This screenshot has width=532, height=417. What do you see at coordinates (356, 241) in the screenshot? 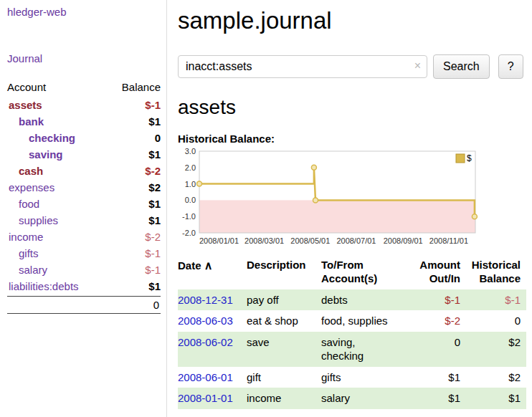
I see `x-axis-tick-label: 2008/07/01` at bounding box center [356, 241].